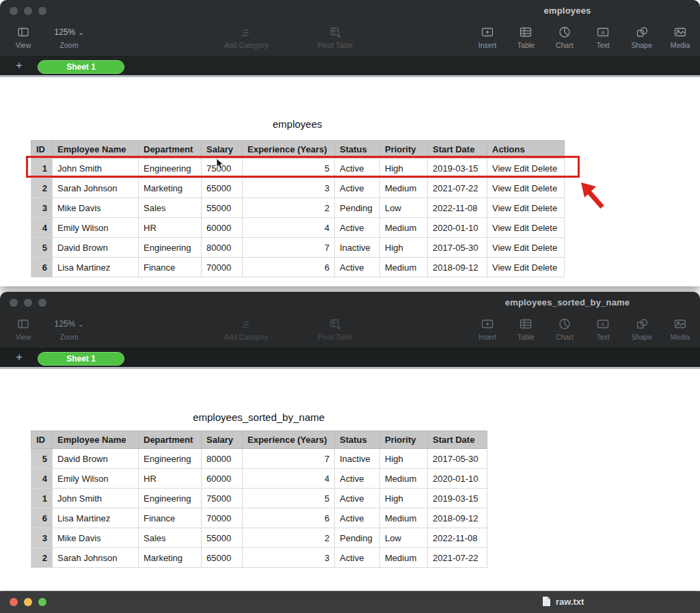 The width and height of the screenshot is (700, 613). What do you see at coordinates (565, 37) in the screenshot?
I see `chart-button: Chart` at bounding box center [565, 37].